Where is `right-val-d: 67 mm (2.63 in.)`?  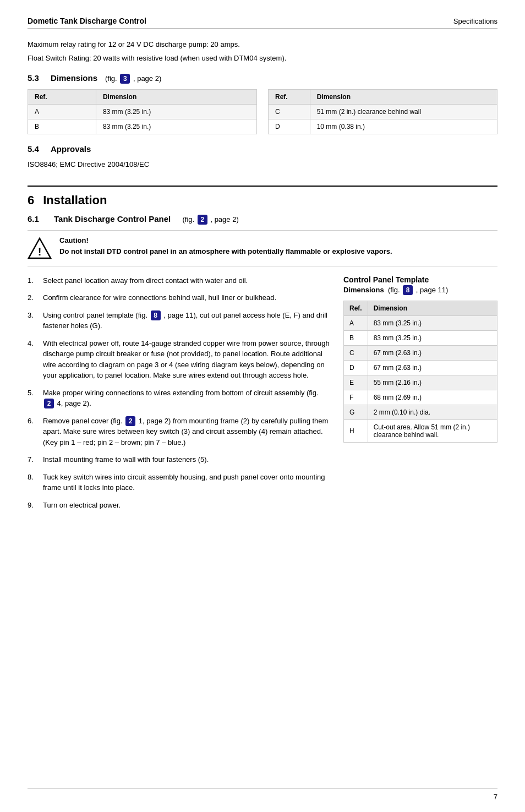 right-val-d: 67 mm (2.63 in.) is located at coordinates (433, 368).